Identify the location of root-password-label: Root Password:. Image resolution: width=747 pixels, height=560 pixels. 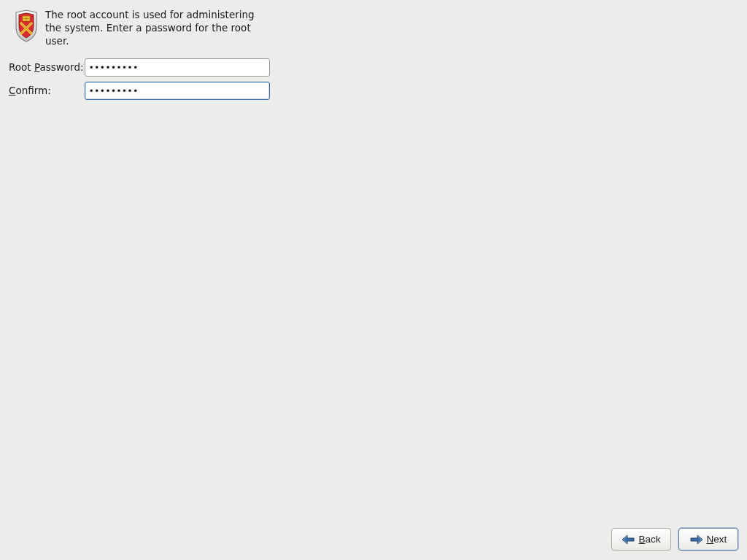
(47, 67).